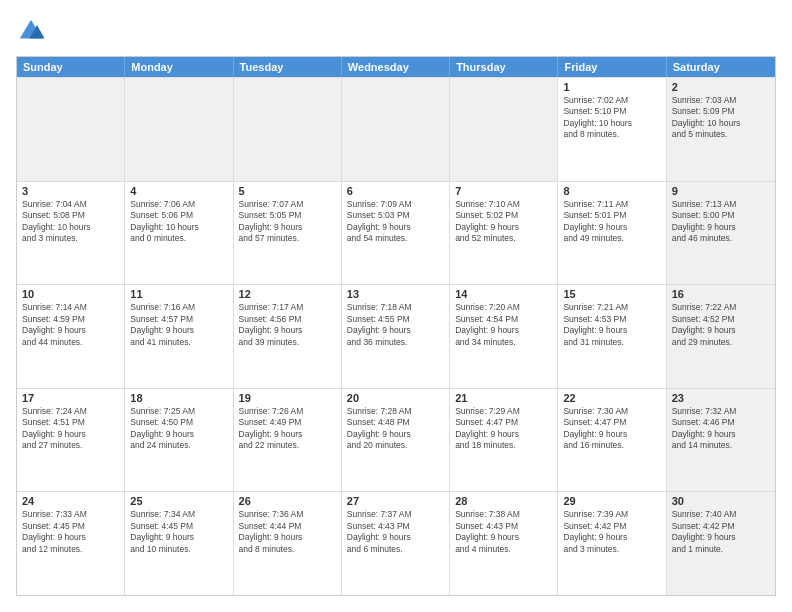 Image resolution: width=792 pixels, height=612 pixels. I want to click on day-number: 18, so click(178, 398).